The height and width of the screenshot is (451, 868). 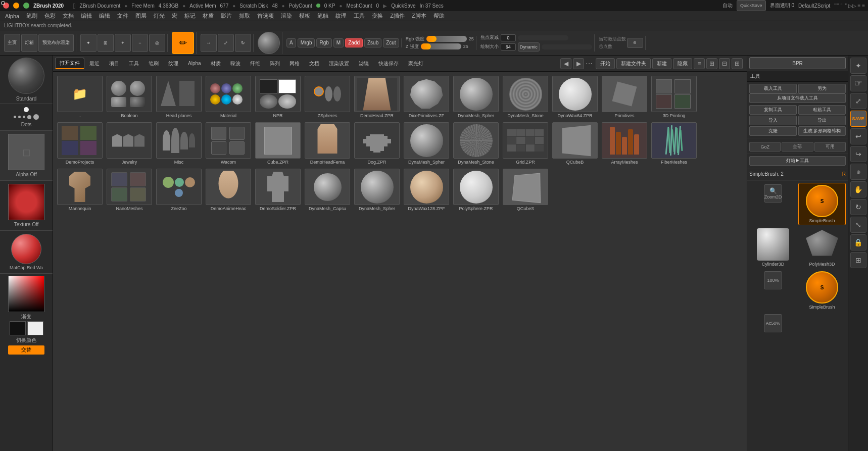 I want to click on list-item: QCubeB, so click(x=575, y=143).